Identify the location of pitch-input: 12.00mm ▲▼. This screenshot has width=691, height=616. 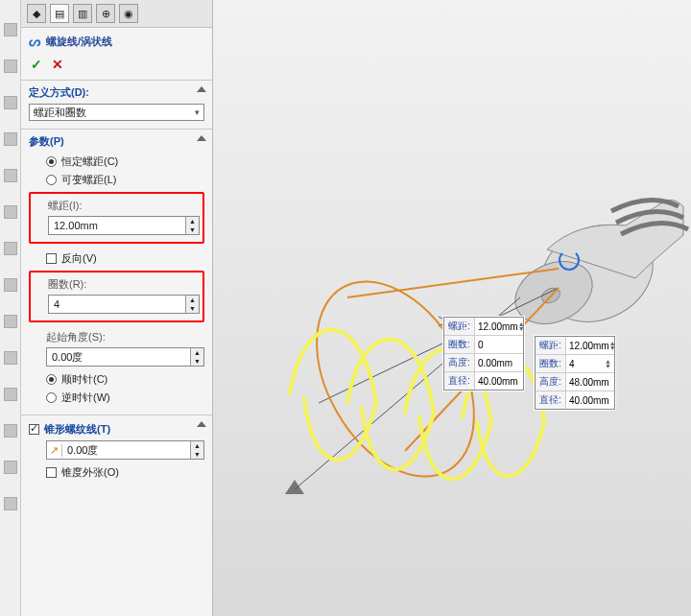
(124, 225).